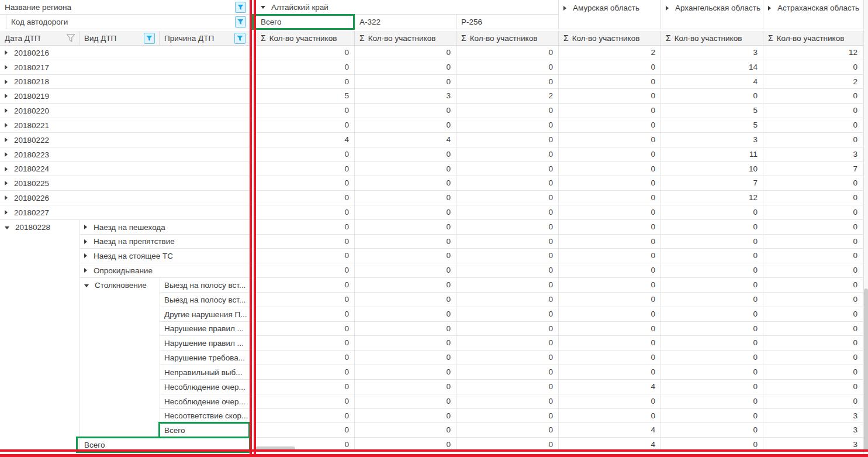 This screenshot has height=457, width=868. I want to click on cell-label: Нарушение правил ..., so click(204, 343).